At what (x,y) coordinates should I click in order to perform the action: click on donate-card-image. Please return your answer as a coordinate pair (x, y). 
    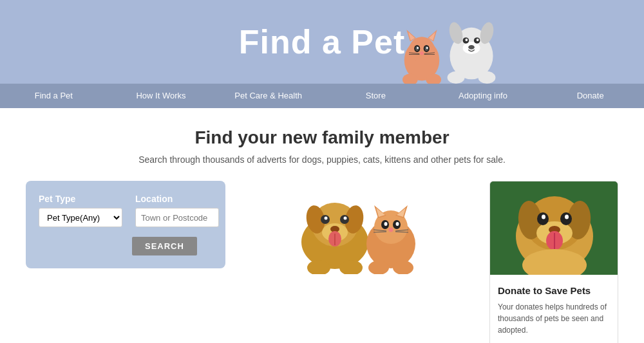
    Looking at the image, I should click on (554, 228).